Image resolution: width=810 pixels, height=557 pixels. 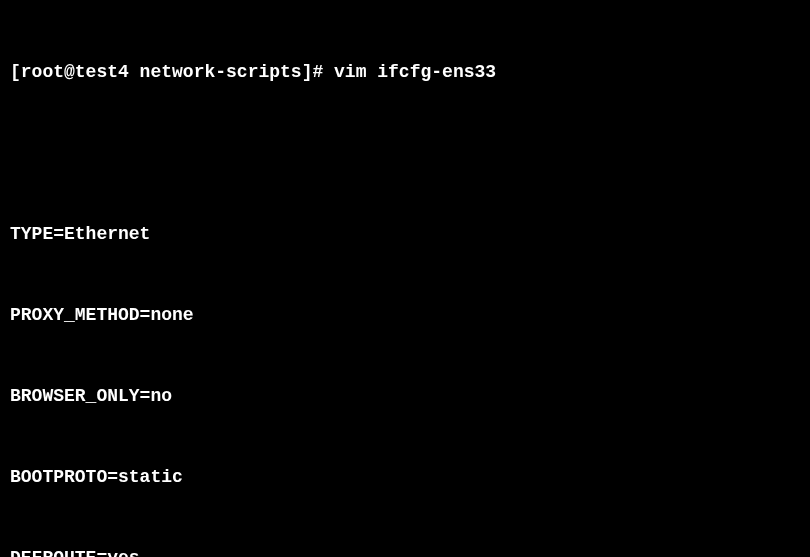 I want to click on shell-prompt-line: [root@test4 network-scripts]# vim ifcfg-…, so click(x=405, y=72).